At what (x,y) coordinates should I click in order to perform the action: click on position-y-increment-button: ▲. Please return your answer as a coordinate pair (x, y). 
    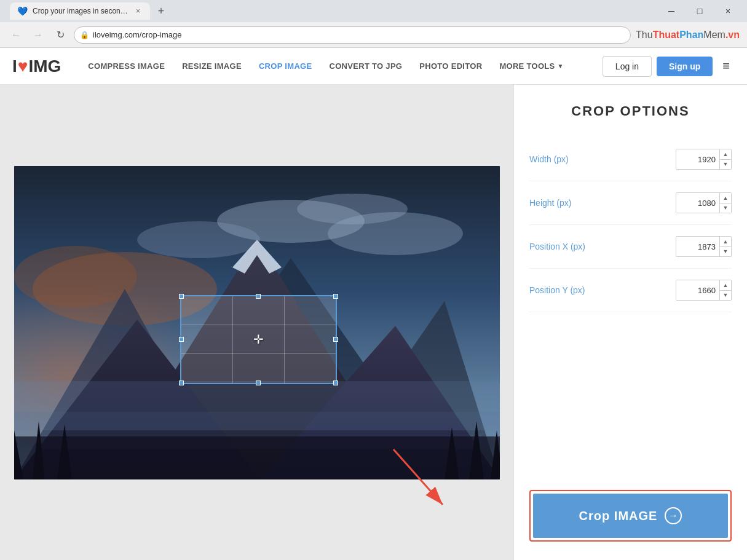
    Looking at the image, I should click on (725, 285).